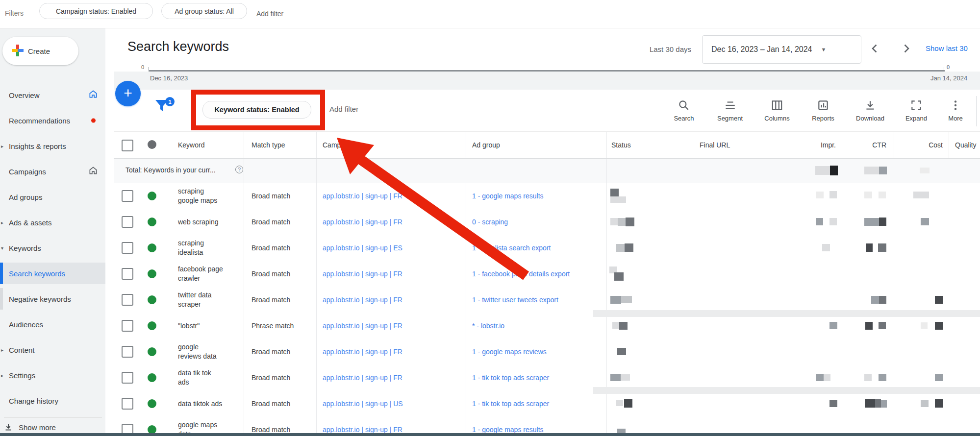 Image resolution: width=980 pixels, height=436 pixels. What do you see at coordinates (935, 145) in the screenshot?
I see `column-header-cost: Cost` at bounding box center [935, 145].